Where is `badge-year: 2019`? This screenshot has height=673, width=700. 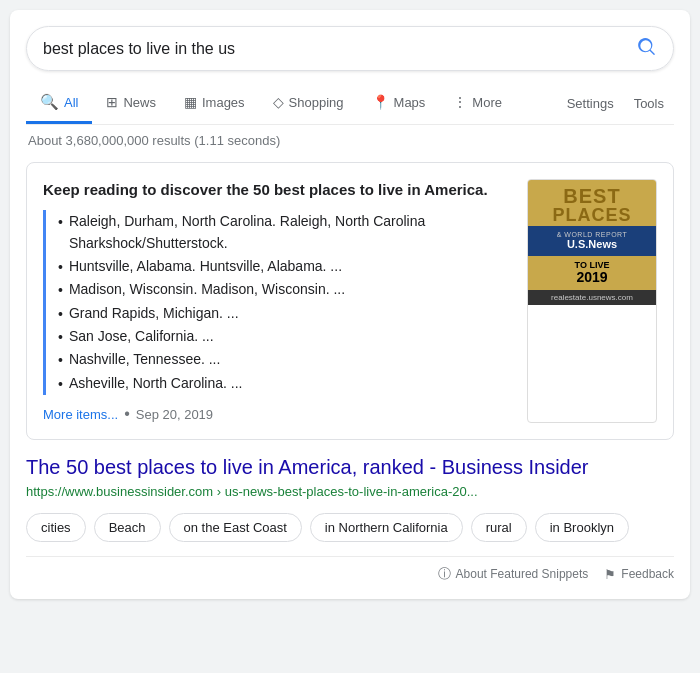
badge-year: 2019 is located at coordinates (592, 278).